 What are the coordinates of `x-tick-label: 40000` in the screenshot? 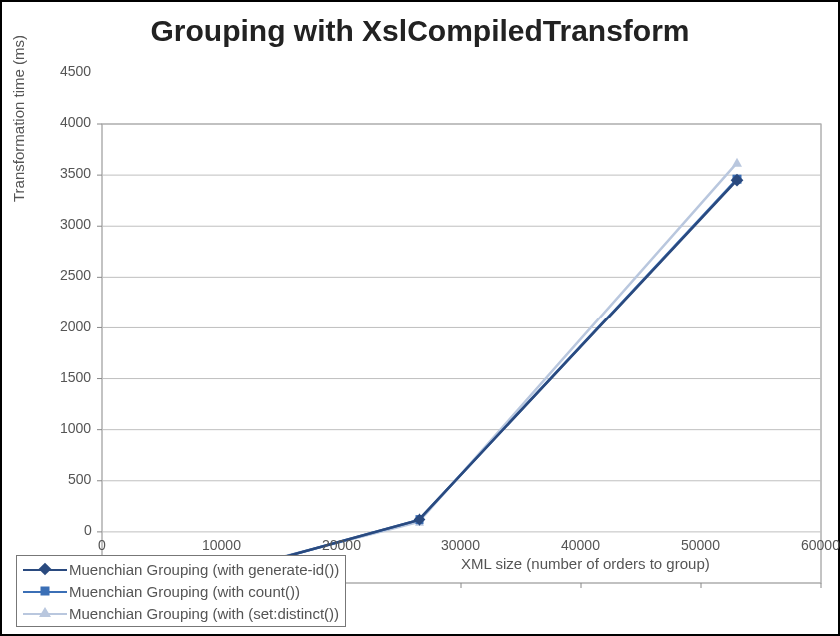 It's located at (581, 545).